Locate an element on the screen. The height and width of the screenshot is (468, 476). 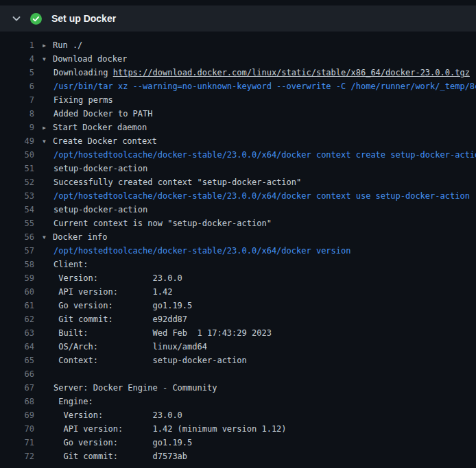
line-number: 9 is located at coordinates (17, 127).